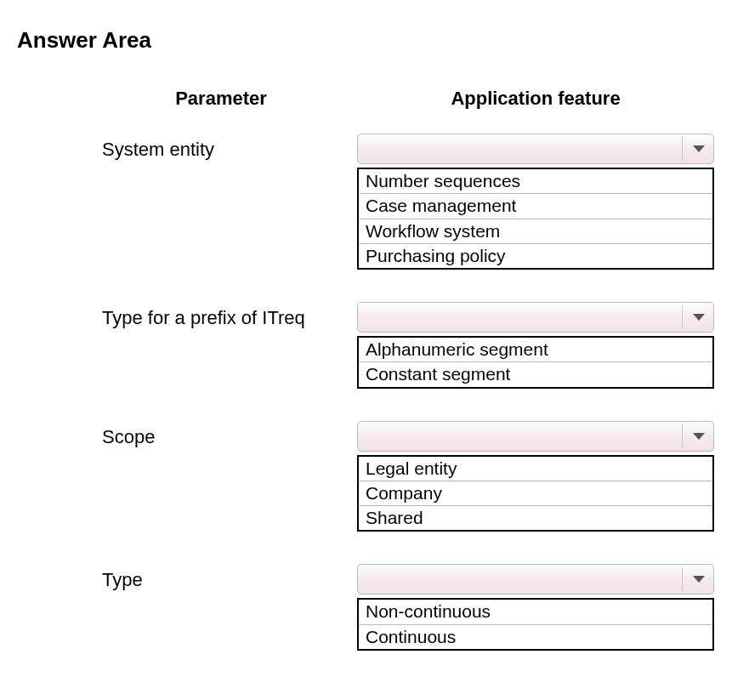 Image resolution: width=749 pixels, height=700 pixels. I want to click on parameter-label-type-prefix: Type for a prefix of ITreq, so click(221, 361).